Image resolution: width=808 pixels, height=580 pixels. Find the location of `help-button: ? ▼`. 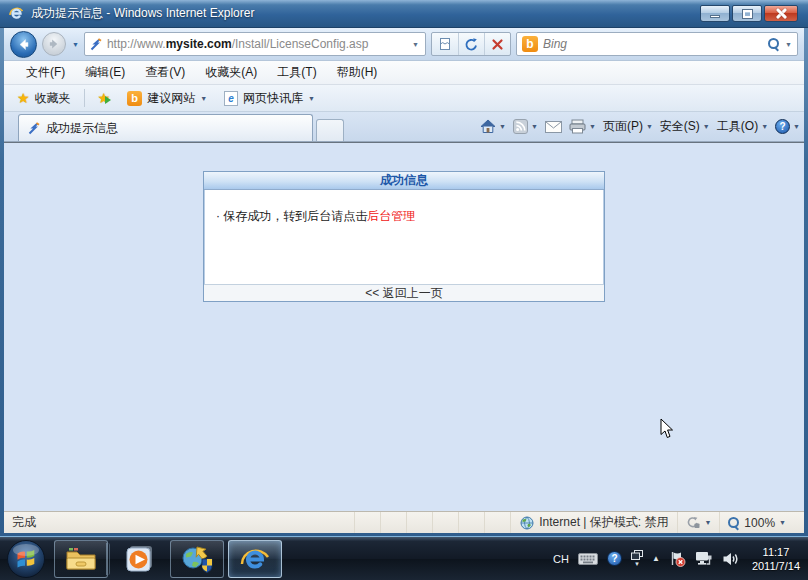

help-button: ? ▼ is located at coordinates (788, 126).